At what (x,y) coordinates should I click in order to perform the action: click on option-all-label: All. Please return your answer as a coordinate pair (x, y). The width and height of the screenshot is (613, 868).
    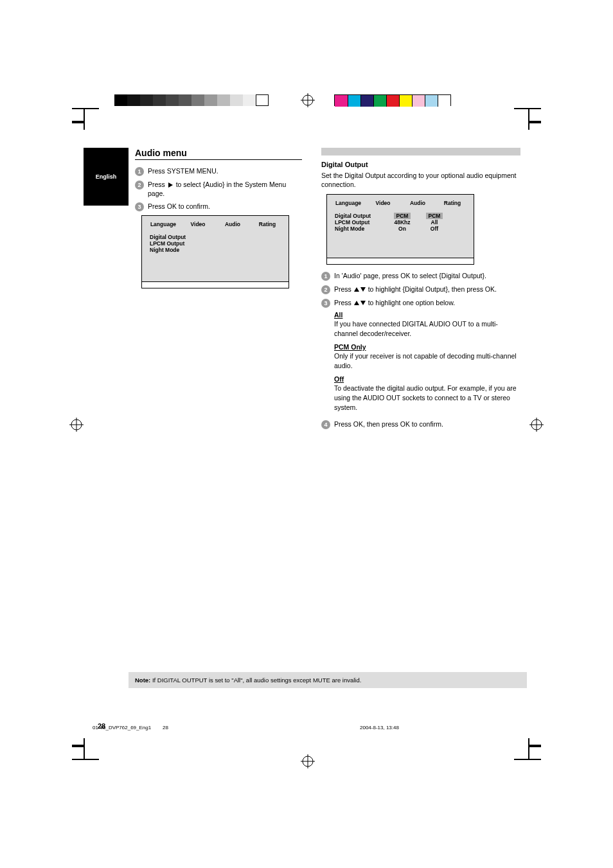
    Looking at the image, I should click on (338, 315).